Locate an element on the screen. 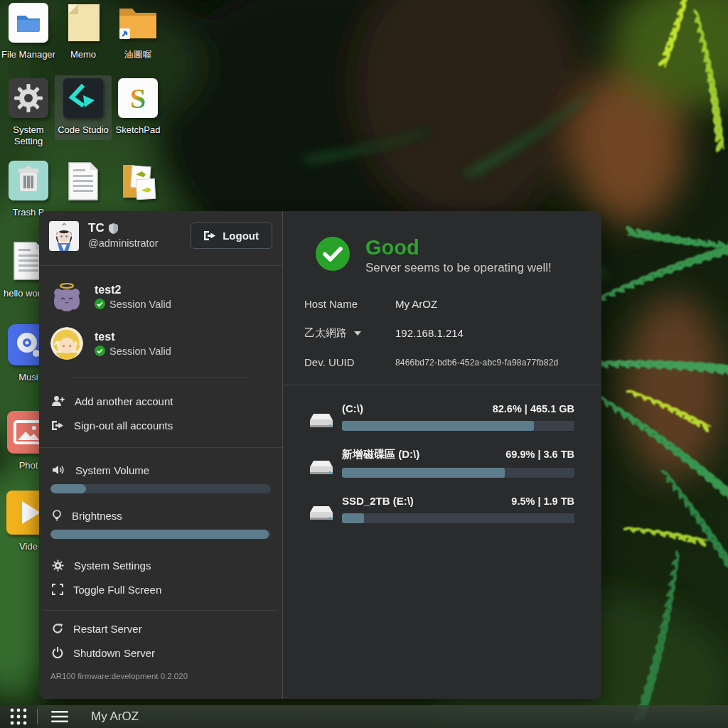  desktop-icon-label: Memo is located at coordinates (83, 55).